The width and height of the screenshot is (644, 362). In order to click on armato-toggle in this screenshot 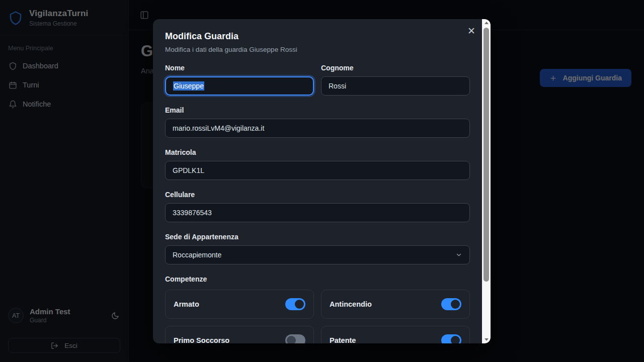, I will do `click(295, 304)`.